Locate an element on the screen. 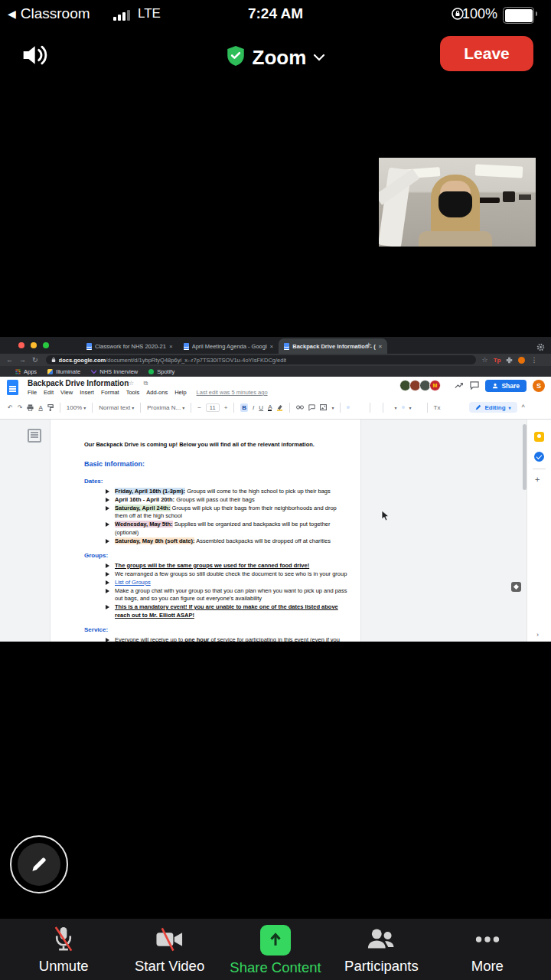 The width and height of the screenshot is (551, 980). toolbar-collapse-button: ^ is located at coordinates (523, 407).